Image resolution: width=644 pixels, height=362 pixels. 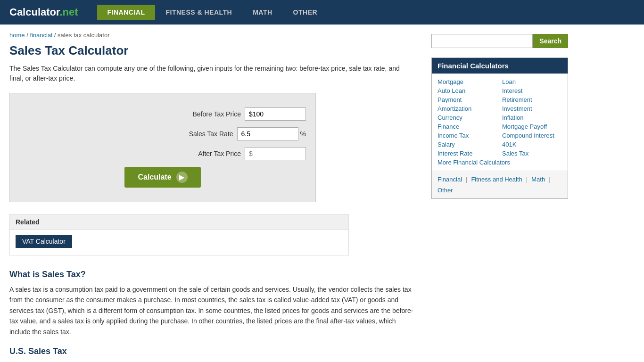 I want to click on fc-loan: Loan, so click(x=532, y=82).